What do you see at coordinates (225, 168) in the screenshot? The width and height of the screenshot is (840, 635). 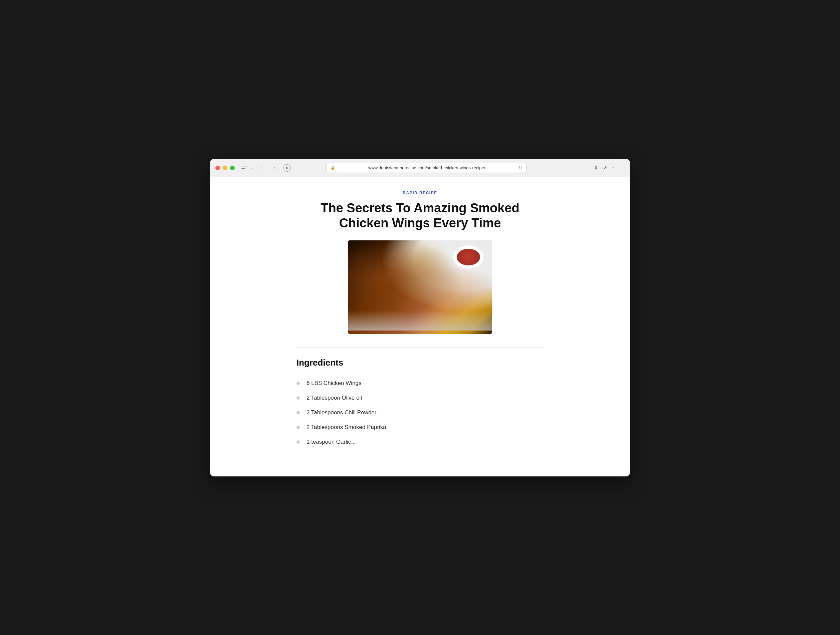 I see `minimize-button` at bounding box center [225, 168].